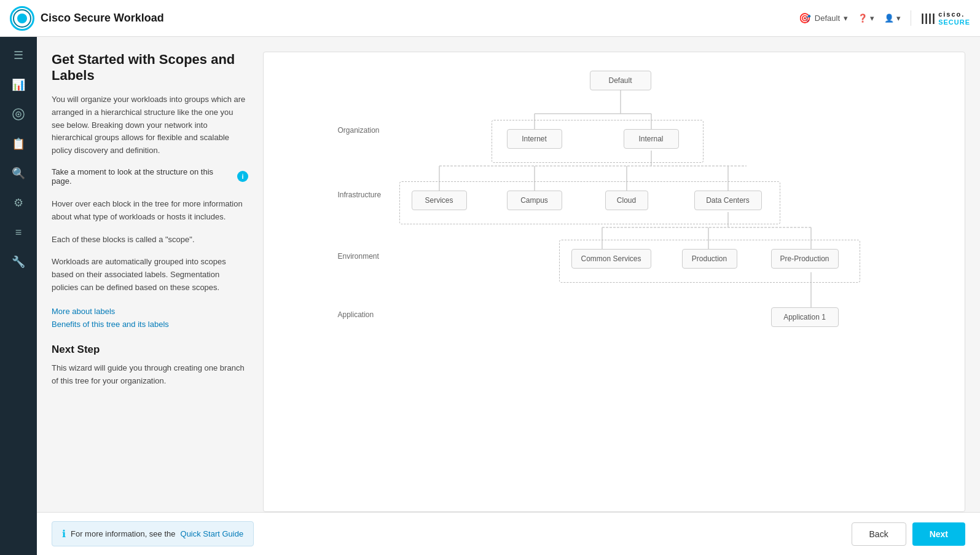  I want to click on info-banner: ℹ For more information, see the Quick St…, so click(152, 533).